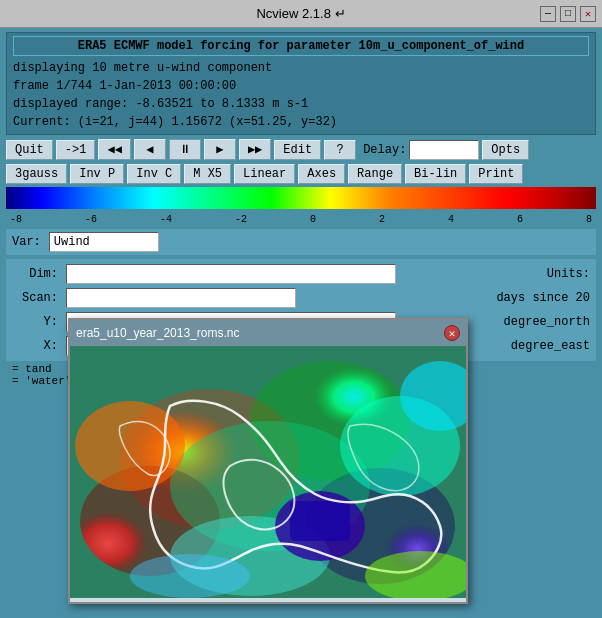 This screenshot has width=602, height=618. Describe the element at coordinates (181, 298) in the screenshot. I see `scan-input` at that location.